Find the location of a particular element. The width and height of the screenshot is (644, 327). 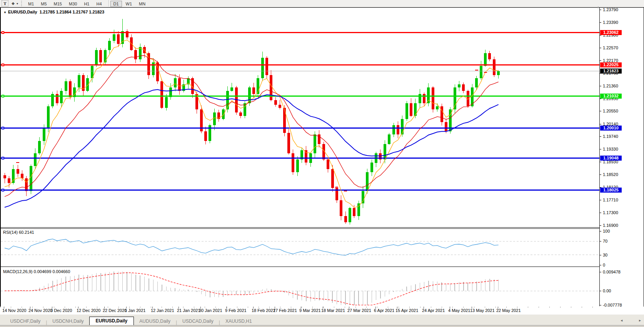

chart-tab-usdchf: USDCHF,Daily is located at coordinates (25, 321).